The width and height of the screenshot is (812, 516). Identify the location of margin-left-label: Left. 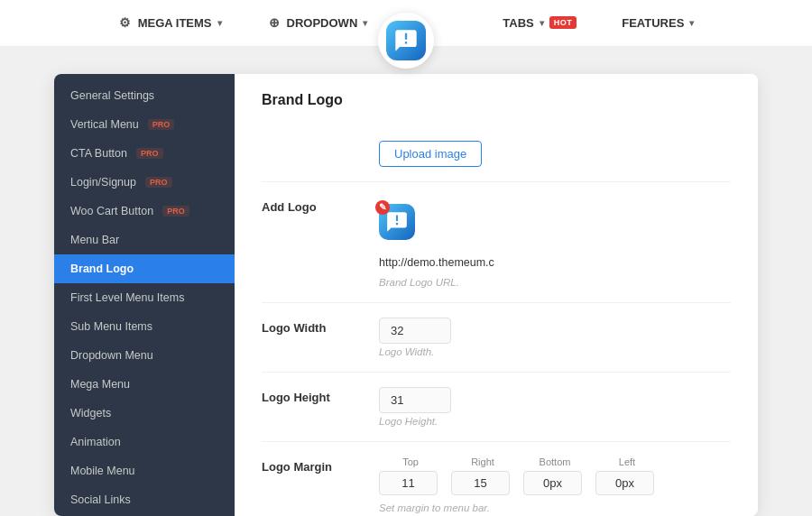
(627, 462).